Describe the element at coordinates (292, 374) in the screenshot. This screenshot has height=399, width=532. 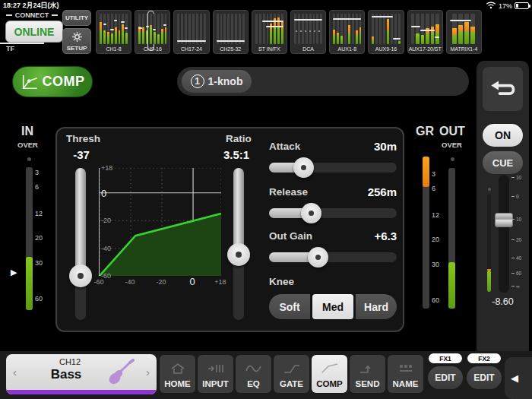
I see `tab-gate: GATE` at that location.